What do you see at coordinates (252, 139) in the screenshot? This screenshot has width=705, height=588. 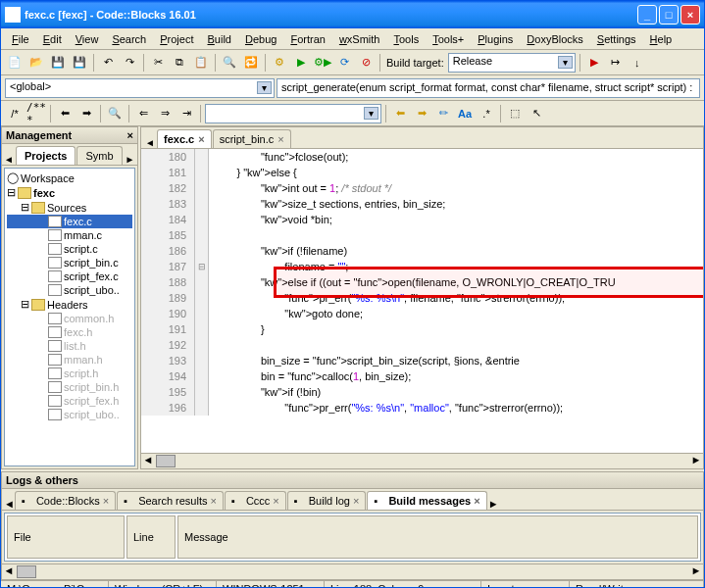 I see `editor-tab-script_bin-c: script_bin.c×` at bounding box center [252, 139].